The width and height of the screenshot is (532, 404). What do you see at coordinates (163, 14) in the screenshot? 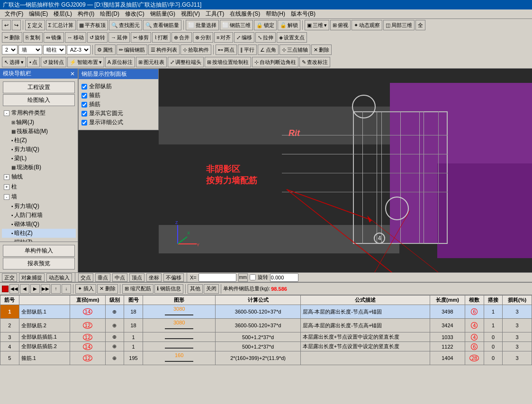
I see `menu-rebar: 钢筋量(G)` at bounding box center [163, 14].